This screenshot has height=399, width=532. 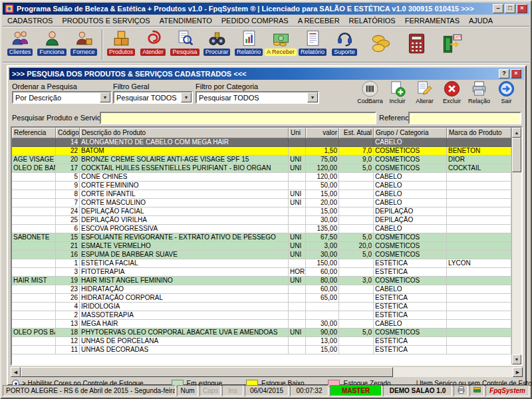 What do you see at coordinates (517, 359) in the screenshot?
I see `scroll-down-icon: ▼` at bounding box center [517, 359].